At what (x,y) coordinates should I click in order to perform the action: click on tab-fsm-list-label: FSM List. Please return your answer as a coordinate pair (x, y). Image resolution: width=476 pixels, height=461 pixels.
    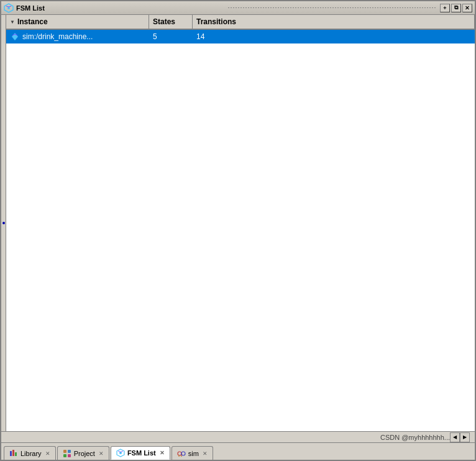
    Looking at the image, I should click on (142, 453).